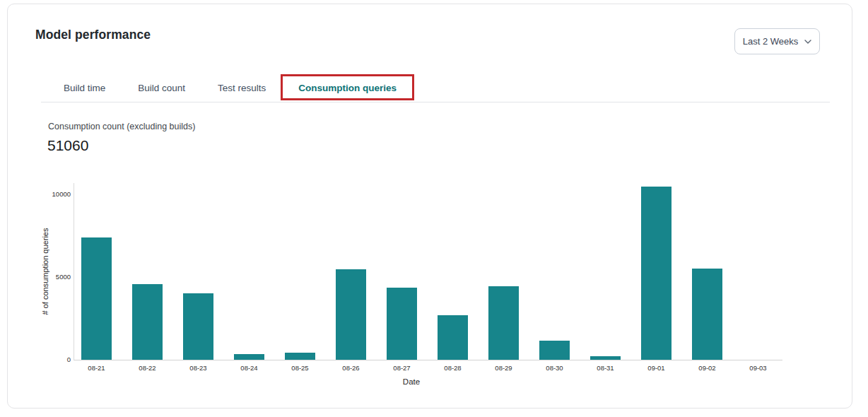 This screenshot has width=868, height=417. I want to click on x-tick-label: 08-31, so click(606, 368).